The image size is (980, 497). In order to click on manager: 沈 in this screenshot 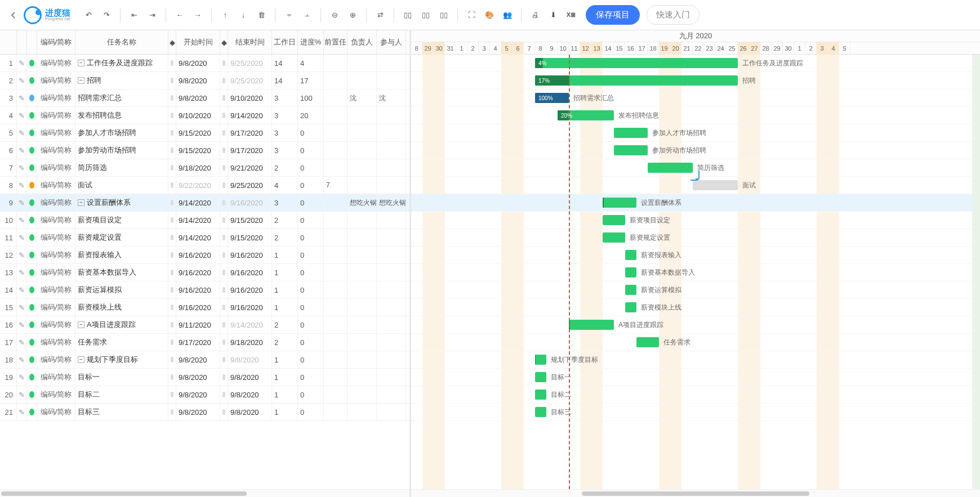, I will do `click(362, 98)`.